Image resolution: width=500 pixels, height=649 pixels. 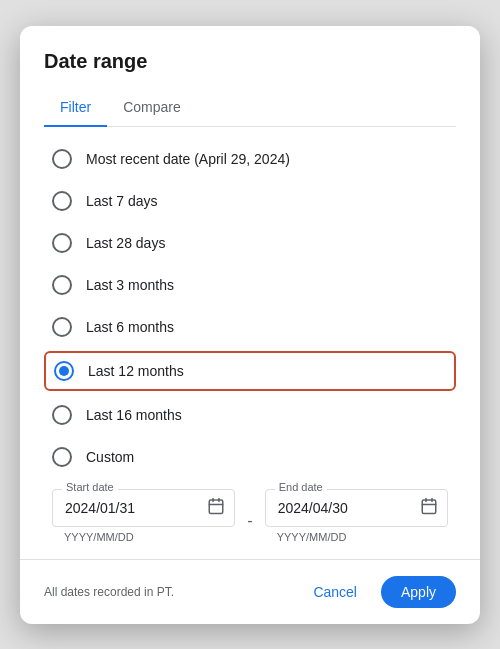 What do you see at coordinates (62, 159) in the screenshot?
I see `radio-most-recent` at bounding box center [62, 159].